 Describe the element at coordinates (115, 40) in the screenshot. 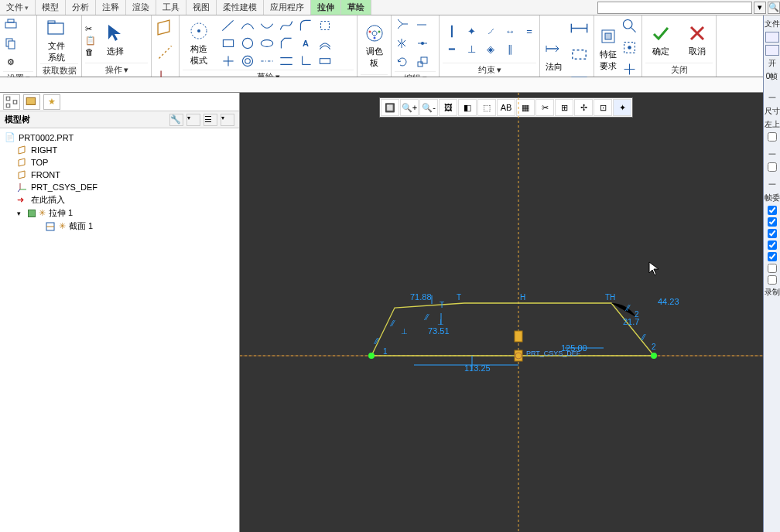

I see `select-arrow-button: 选择` at that location.